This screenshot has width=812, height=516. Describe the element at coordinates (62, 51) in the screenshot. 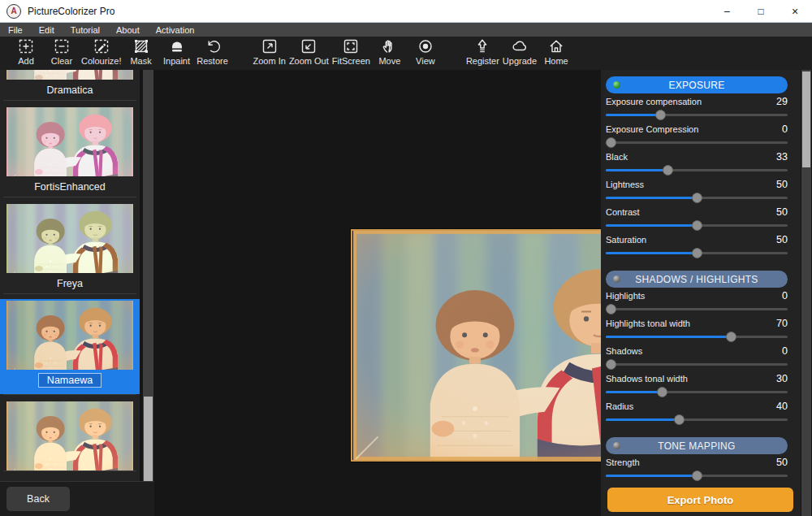

I see `tool-clear-button: Clear` at that location.